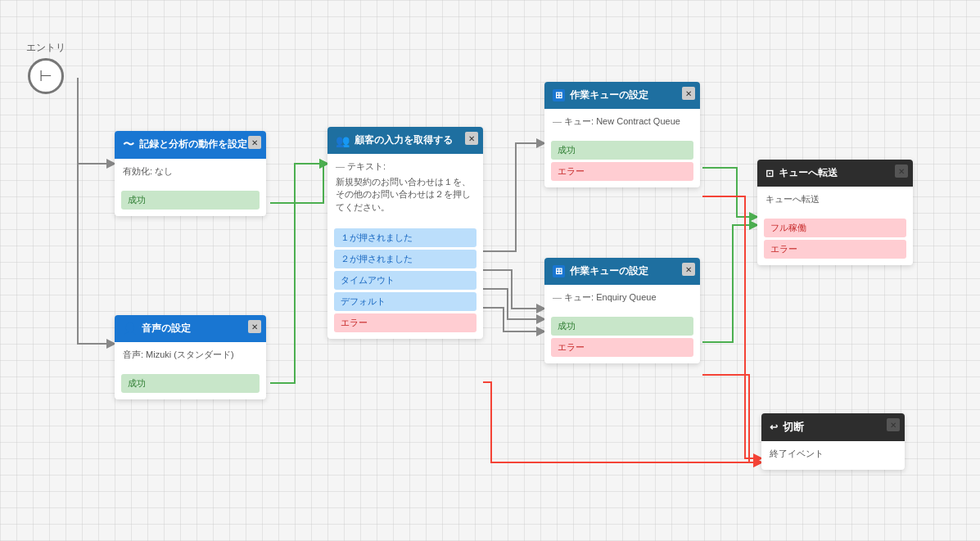 This screenshot has height=541, width=980. I want to click on customer-input-close: ✕, so click(472, 138).